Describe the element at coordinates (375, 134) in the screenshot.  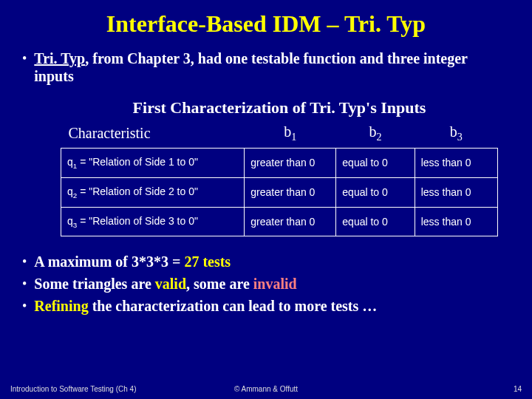
I see `col-b2: b2` at that location.